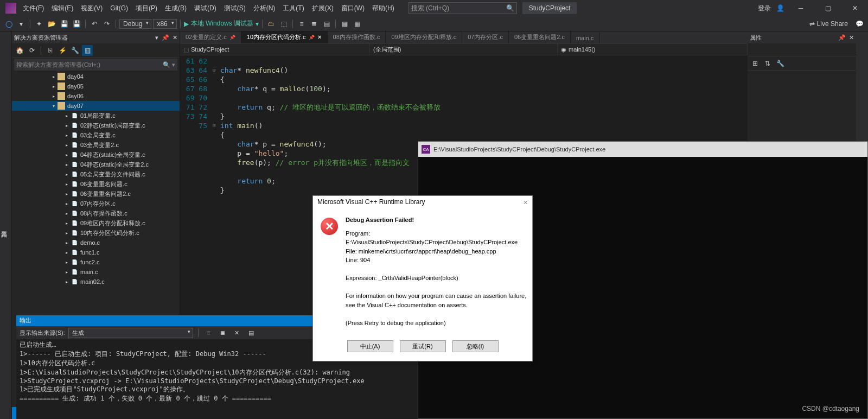  Describe the element at coordinates (95, 164) in the screenshot. I see `file-item: ▸📄04静态(static)全局变量2.c` at that location.